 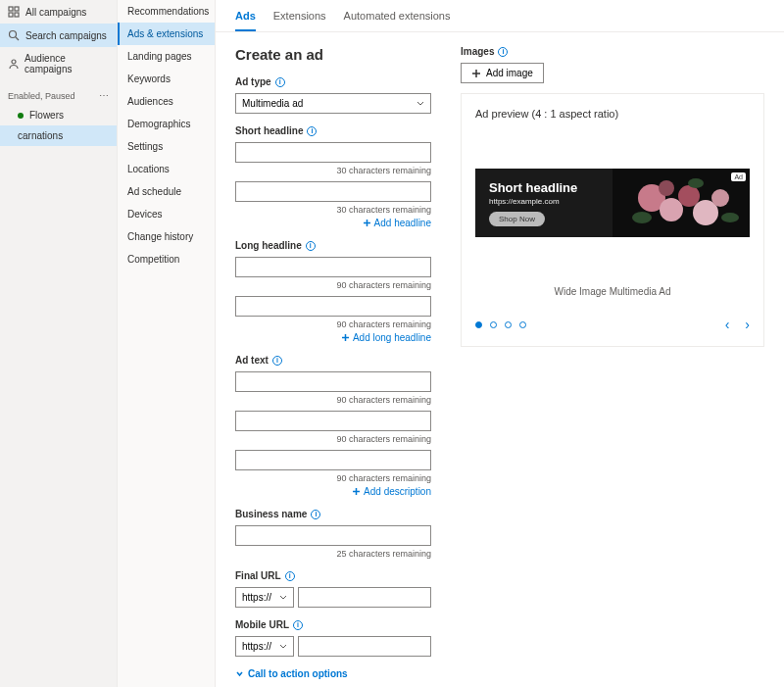 What do you see at coordinates (59, 12) in the screenshot?
I see `nav-all-campaigns: All campaigns` at bounding box center [59, 12].